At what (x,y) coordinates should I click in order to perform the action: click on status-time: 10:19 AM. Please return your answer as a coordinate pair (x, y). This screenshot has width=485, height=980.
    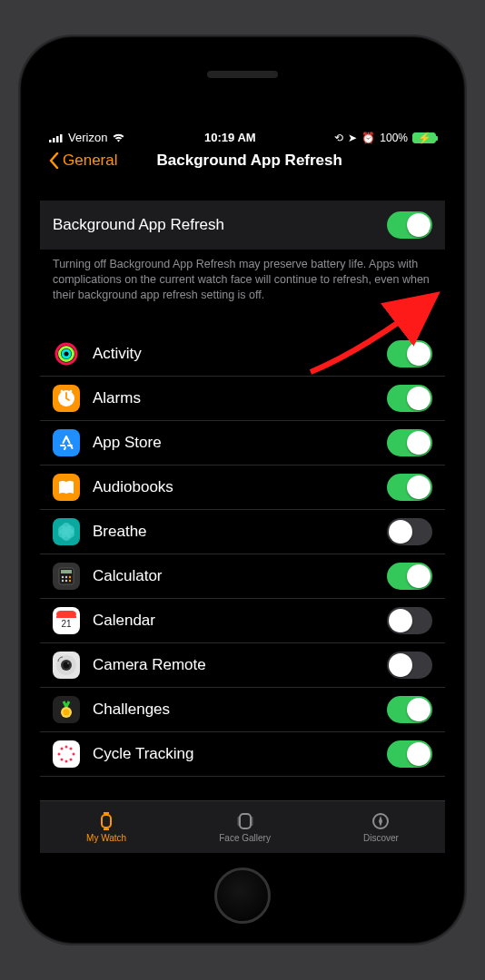
    Looking at the image, I should click on (231, 138).